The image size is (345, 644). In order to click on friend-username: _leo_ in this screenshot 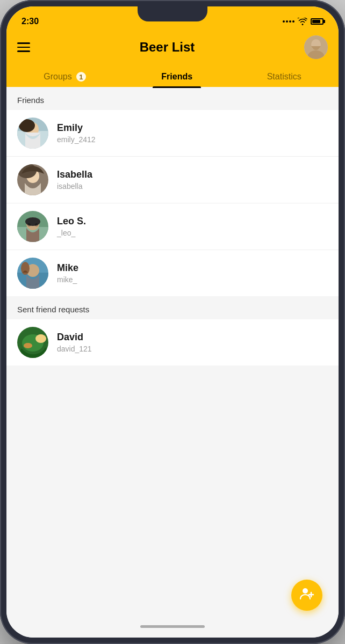, I will do `click(71, 233)`.